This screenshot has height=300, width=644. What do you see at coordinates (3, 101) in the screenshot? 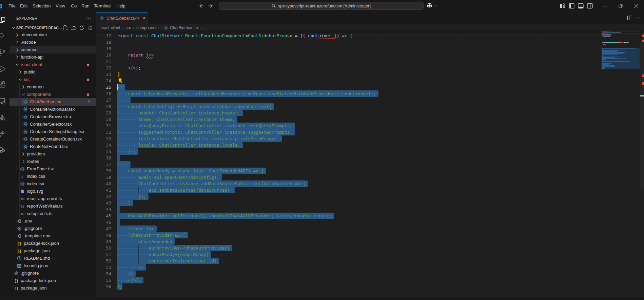
I see `remote-explorer-activity-icon` at bounding box center [3, 101].